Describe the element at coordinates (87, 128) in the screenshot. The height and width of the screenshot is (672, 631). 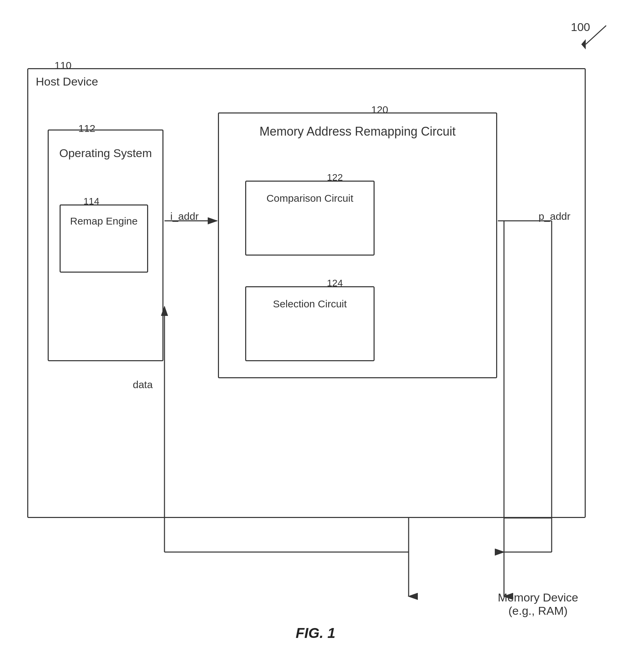
I see `ref-112: 112` at that location.